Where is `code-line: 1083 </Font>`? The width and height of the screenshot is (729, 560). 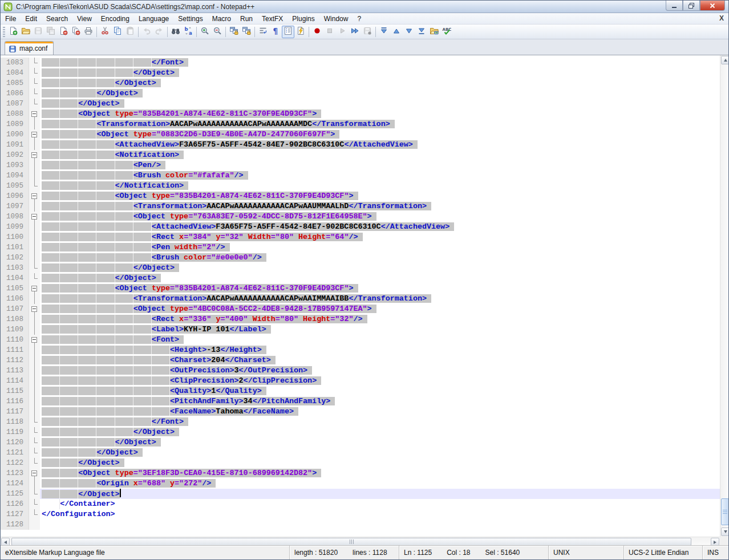
code-line: 1083 </Font> is located at coordinates (361, 63).